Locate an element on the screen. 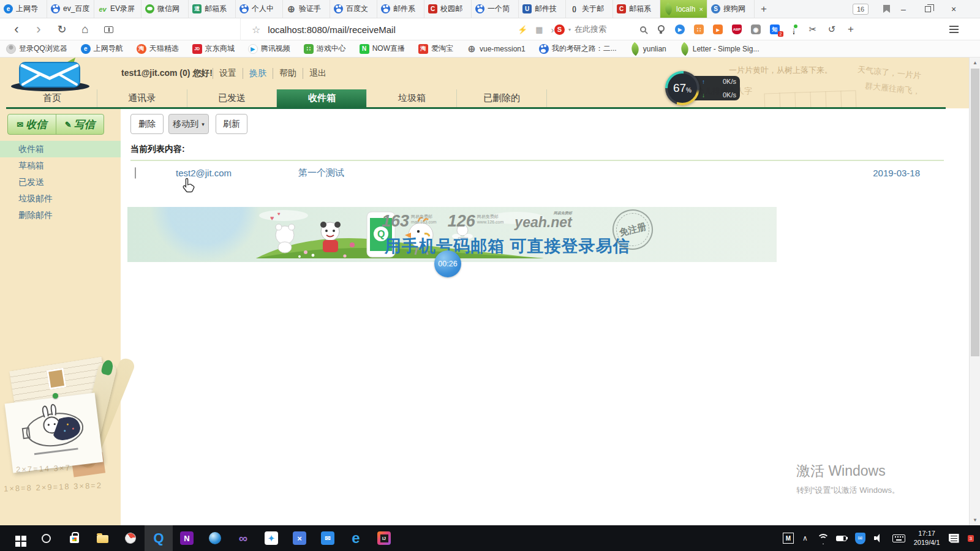 The image size is (980, 551). engine-caret-icon: ▾ is located at coordinates (570, 29).